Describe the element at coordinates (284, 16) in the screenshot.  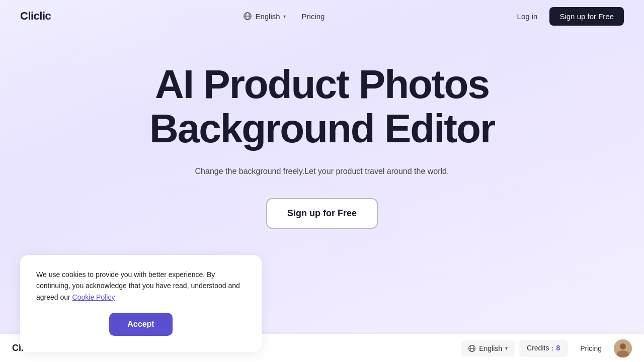
I see `nav-center: English ▾ Pricing` at that location.